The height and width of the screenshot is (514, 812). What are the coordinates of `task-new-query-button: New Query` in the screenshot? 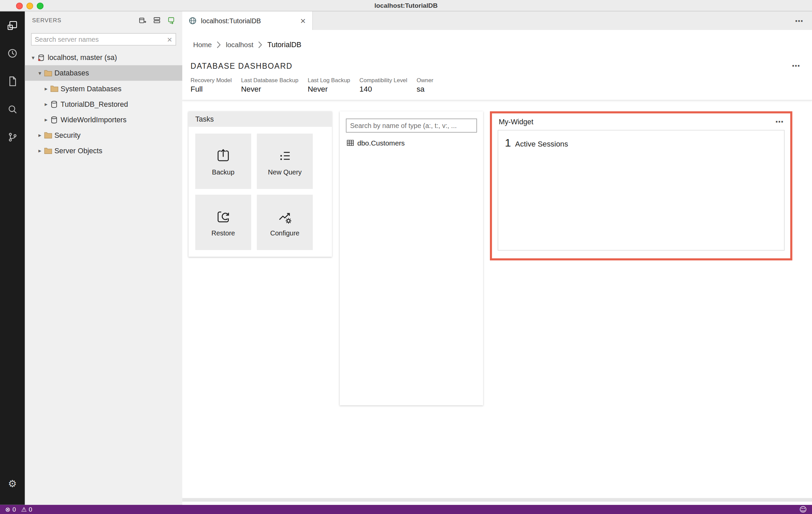 It's located at (285, 161).